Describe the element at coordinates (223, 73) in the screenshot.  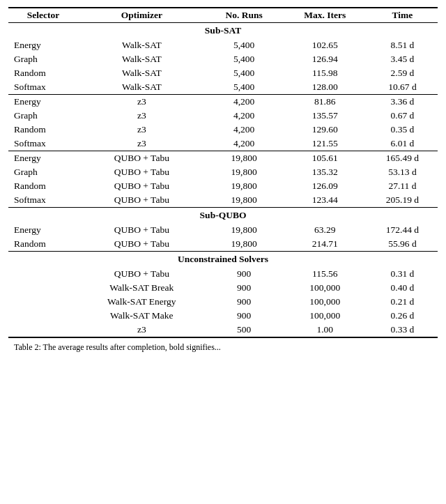
I see `table-row: RandomWalk-SAT5,400115.982.59 d` at that location.